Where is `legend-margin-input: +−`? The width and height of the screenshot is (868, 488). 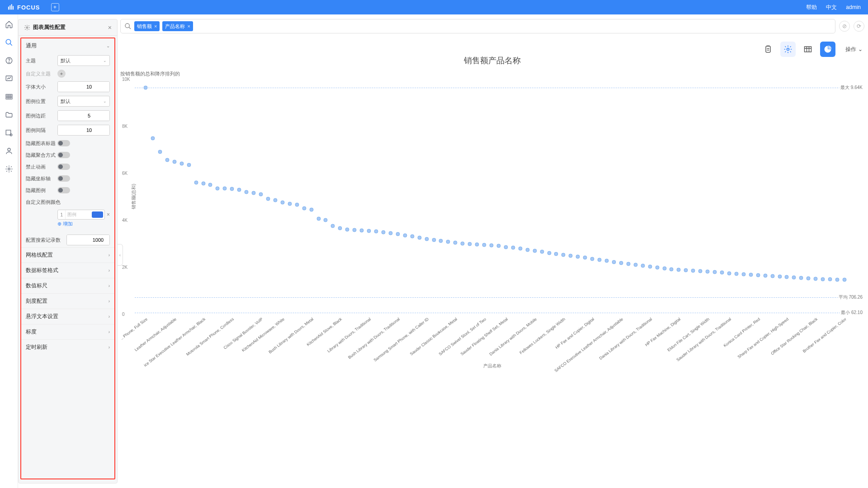
legend-margin-input: +− is located at coordinates (84, 116).